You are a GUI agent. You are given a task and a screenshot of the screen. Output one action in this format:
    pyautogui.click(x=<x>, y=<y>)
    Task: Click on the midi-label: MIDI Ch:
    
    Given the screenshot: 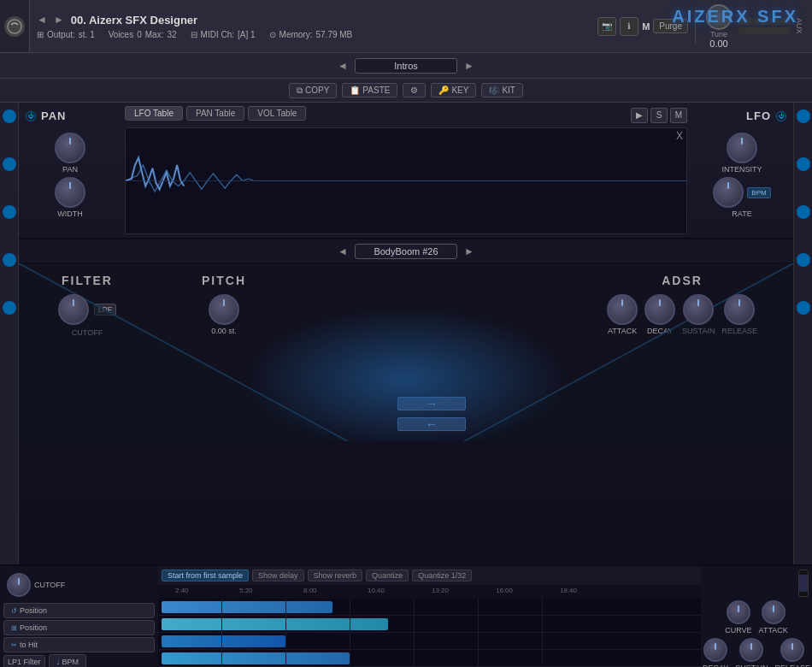 What is the action you would take?
    pyautogui.click(x=217, y=34)
    